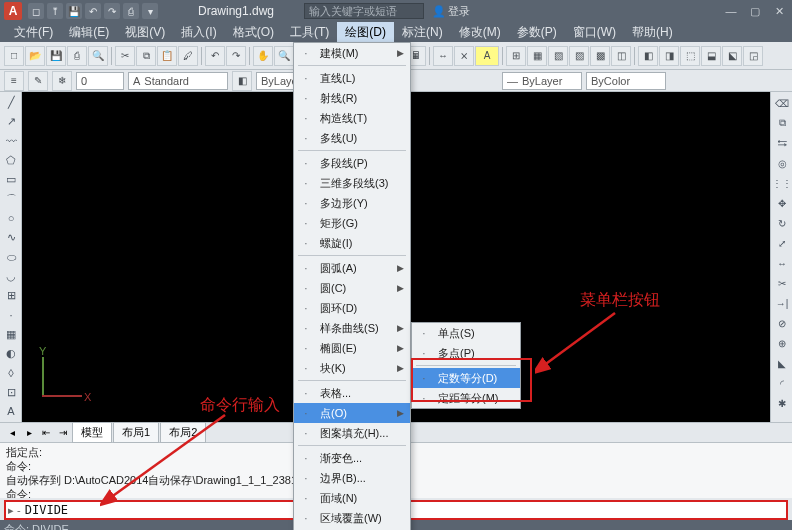  I want to click on fillet-icon: ◜, so click(782, 383).